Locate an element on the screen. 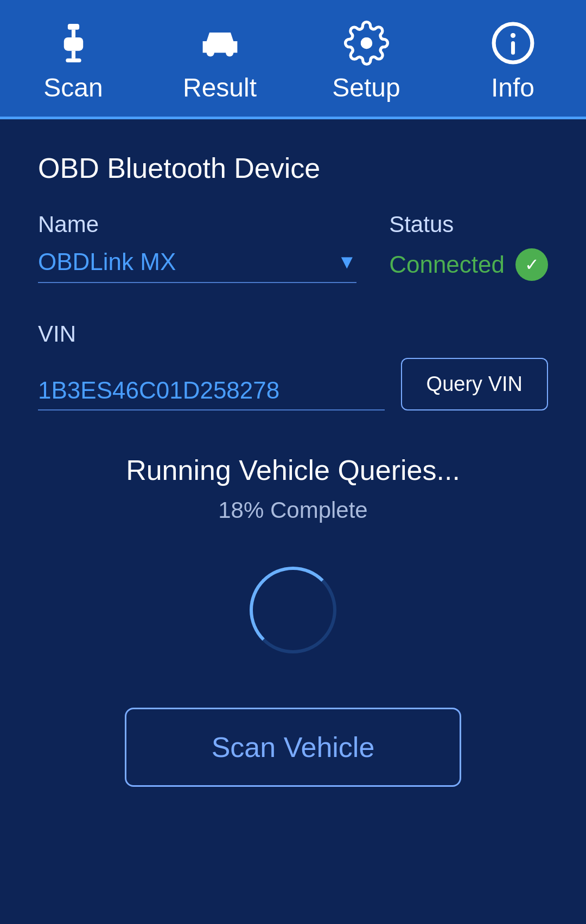 This screenshot has height=924, width=586. device-row: Name OBDLink MX ▼ Status Connected ✓ is located at coordinates (293, 250).